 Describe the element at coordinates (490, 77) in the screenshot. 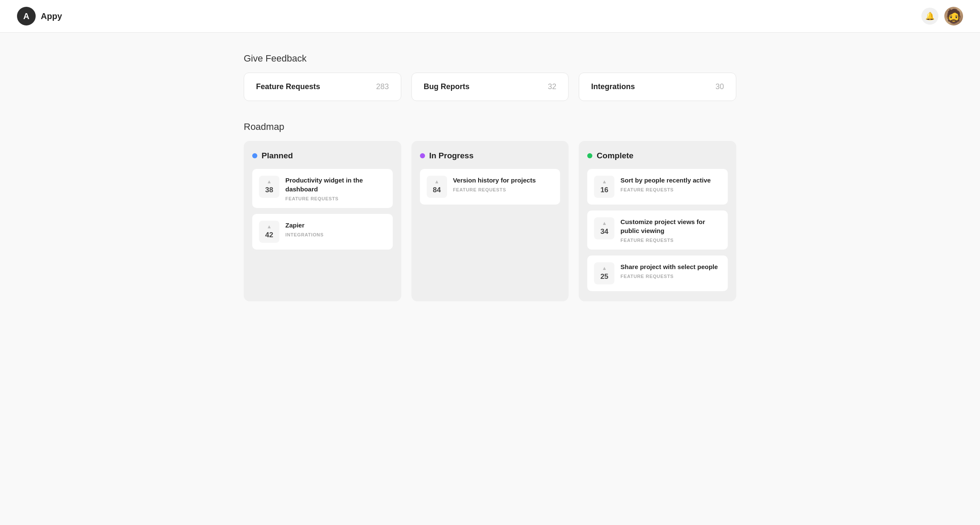

I see `feedback-section: Give Feedback Feature Requests 283 Bug R…` at that location.